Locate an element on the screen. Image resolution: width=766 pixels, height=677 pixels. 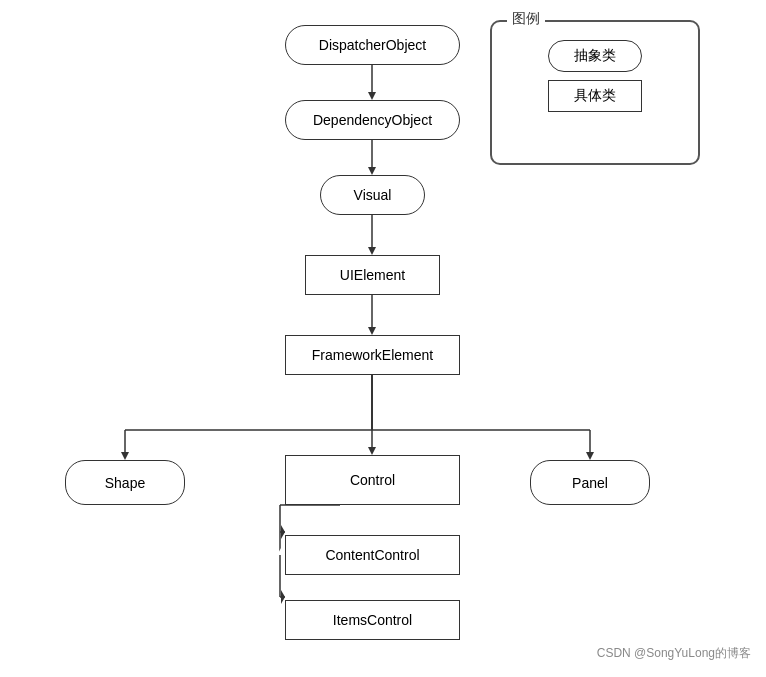
node-items-control: ItemsControl is located at coordinates (372, 620).